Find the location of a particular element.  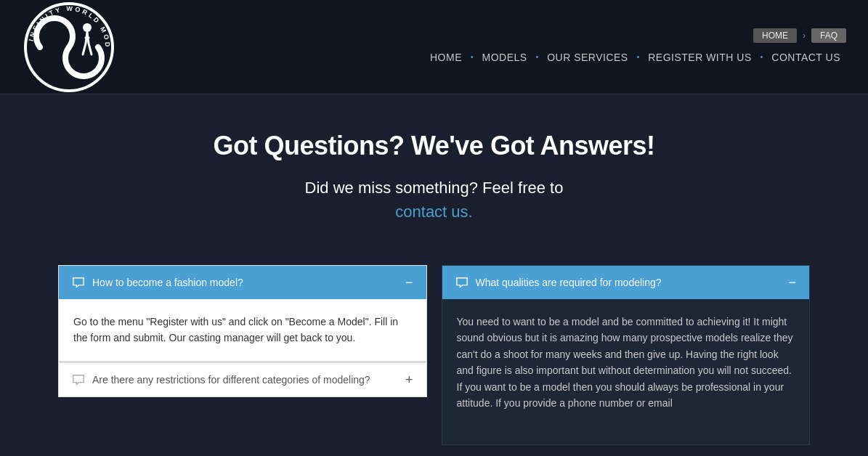

faq-item-restrictions: Are there any restrictions for different… is located at coordinates (243, 379).